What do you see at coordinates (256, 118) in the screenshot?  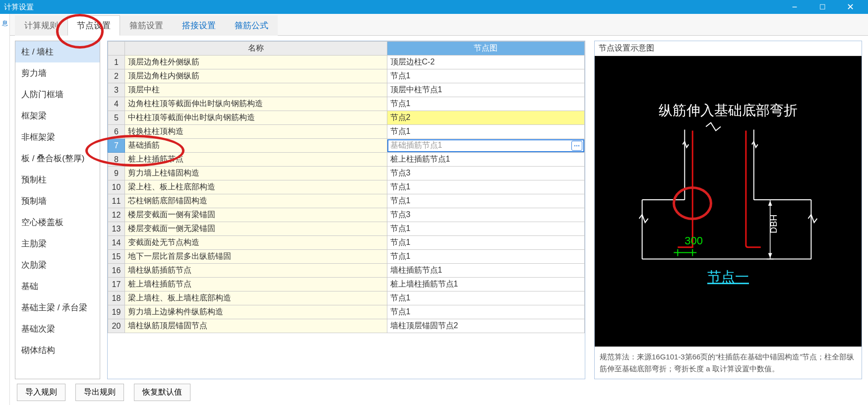 I see `row-name: 中柱柱顶等截面伸出时纵向钢筋构造` at bounding box center [256, 118].